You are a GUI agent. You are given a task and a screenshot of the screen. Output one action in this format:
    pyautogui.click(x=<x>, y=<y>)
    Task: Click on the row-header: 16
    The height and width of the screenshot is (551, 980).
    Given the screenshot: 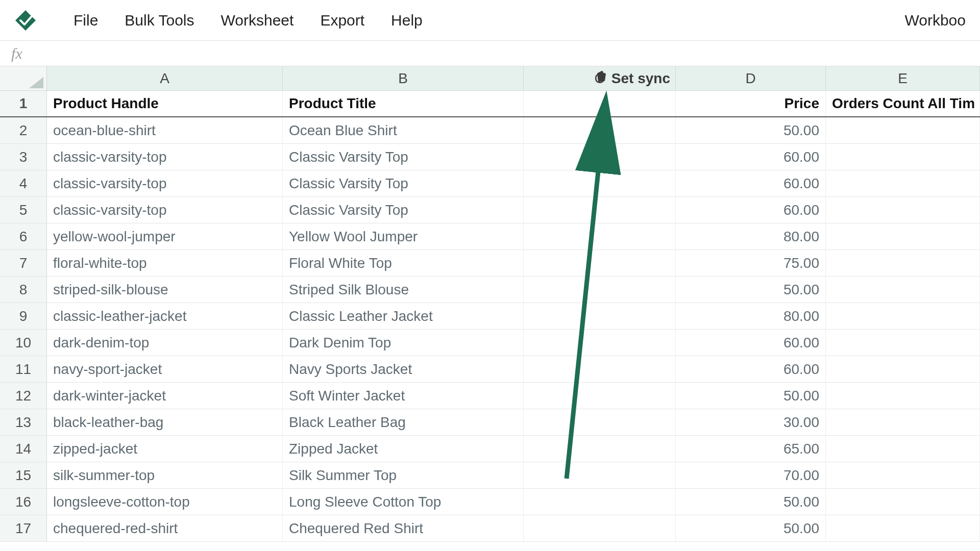 What is the action you would take?
    pyautogui.click(x=23, y=502)
    